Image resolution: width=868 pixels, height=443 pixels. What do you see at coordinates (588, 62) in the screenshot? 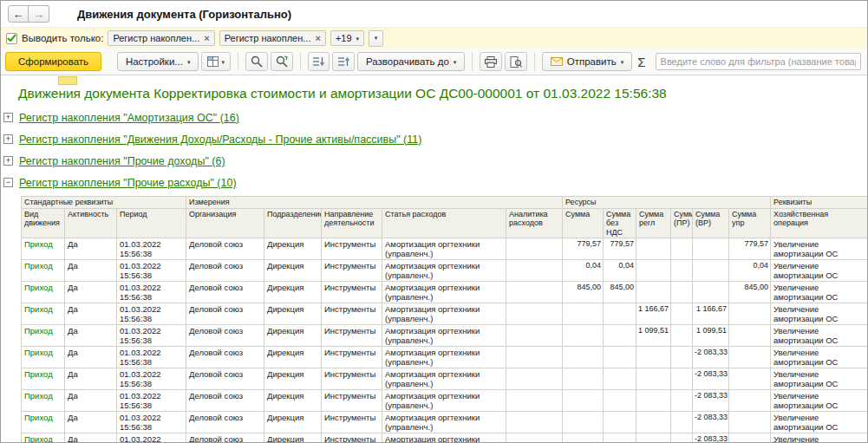
I see `send-button: Отправить ▾` at bounding box center [588, 62].